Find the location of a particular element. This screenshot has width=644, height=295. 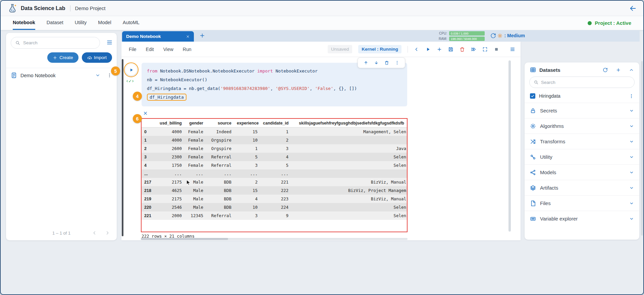

tab-dataset: Dataset is located at coordinates (55, 23).